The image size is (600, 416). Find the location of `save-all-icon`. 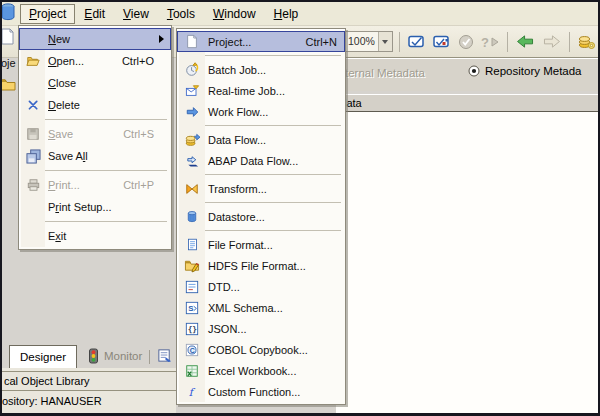

save-all-icon is located at coordinates (33, 156).